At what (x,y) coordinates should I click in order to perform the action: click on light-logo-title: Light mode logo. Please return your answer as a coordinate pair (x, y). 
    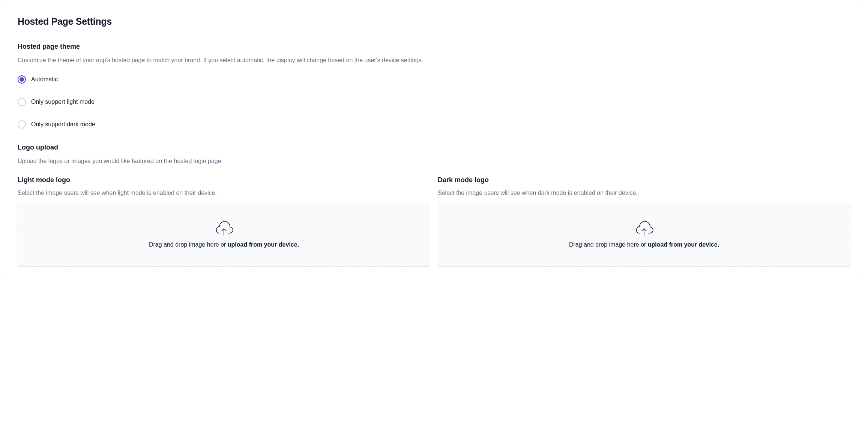
    Looking at the image, I should click on (224, 180).